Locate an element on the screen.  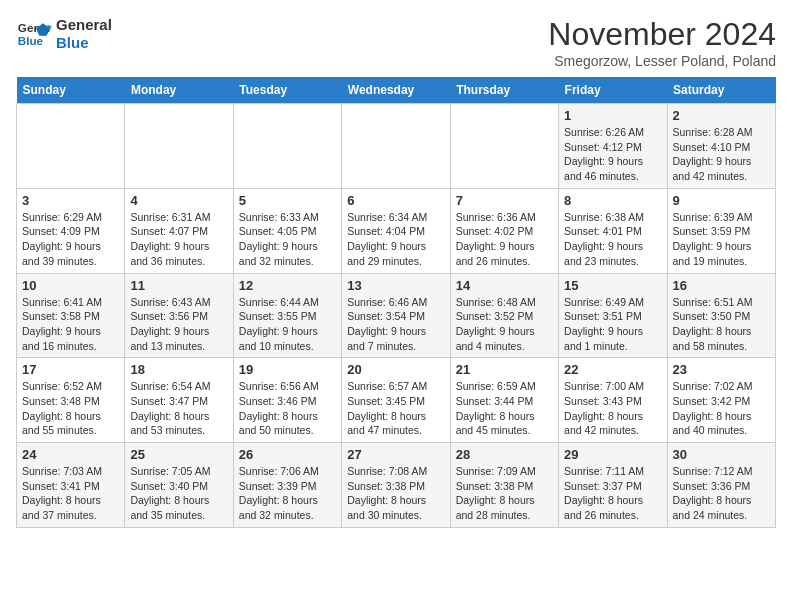
title-area: November 2024 Smegorzow, Lesser Poland, … is located at coordinates (662, 42).